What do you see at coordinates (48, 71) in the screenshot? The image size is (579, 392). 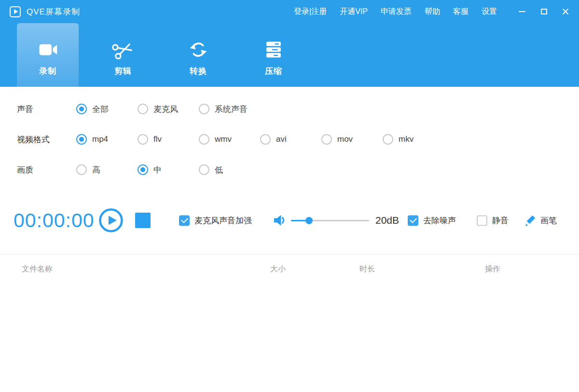 I see `tab-record-label: 录制` at bounding box center [48, 71].